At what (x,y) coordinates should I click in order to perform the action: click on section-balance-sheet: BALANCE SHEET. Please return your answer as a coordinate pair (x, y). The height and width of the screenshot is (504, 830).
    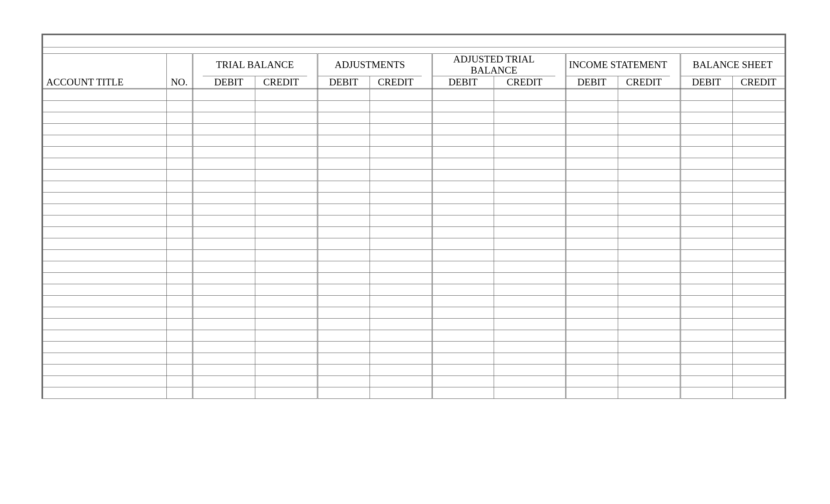
    Looking at the image, I should click on (732, 65).